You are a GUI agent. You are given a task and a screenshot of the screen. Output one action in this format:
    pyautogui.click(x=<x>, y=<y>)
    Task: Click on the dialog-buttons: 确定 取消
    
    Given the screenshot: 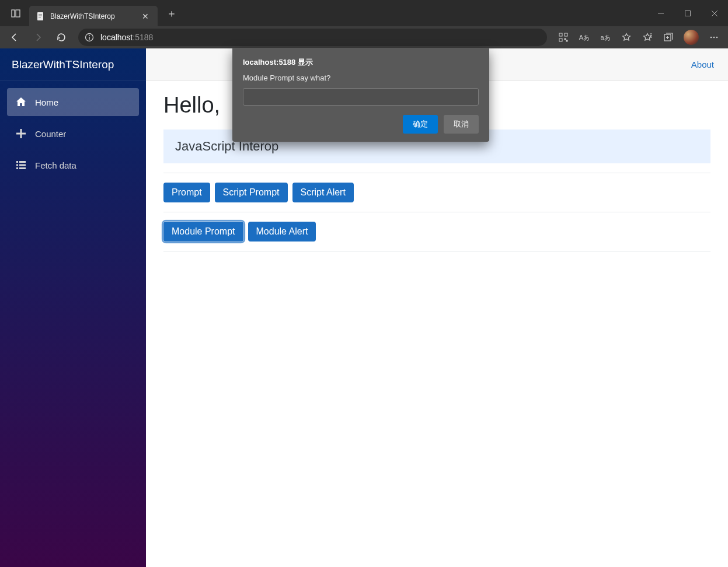 What is the action you would take?
    pyautogui.click(x=361, y=124)
    